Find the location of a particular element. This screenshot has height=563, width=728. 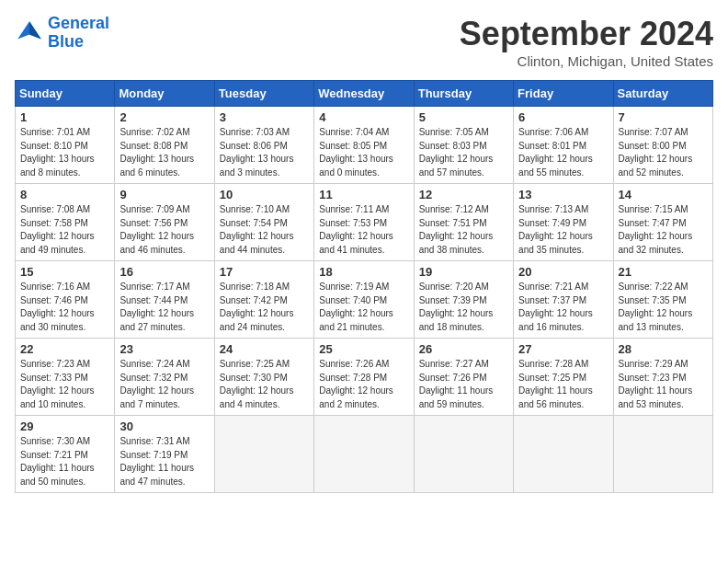

day-info: Sunrise: 7:15 AM Sunset: 7:47 PM Dayligh… is located at coordinates (664, 230).